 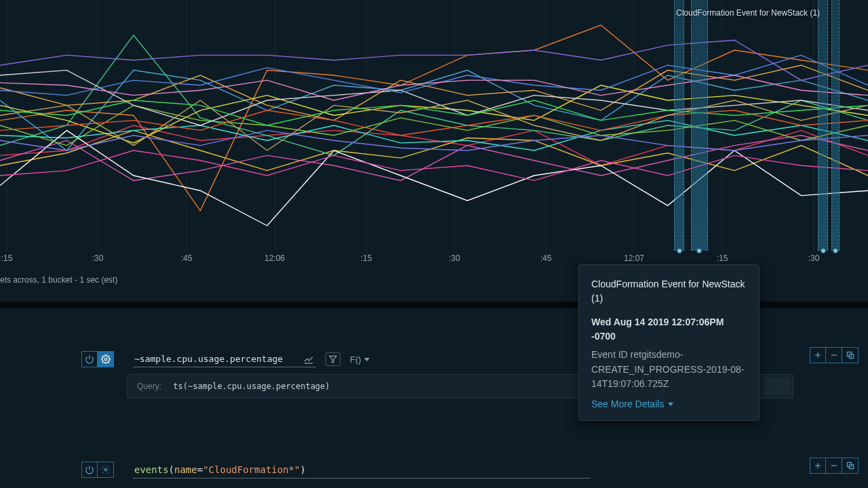 What do you see at coordinates (669, 329) in the screenshot?
I see `tooltip-date: Wed Aug 14 2019 12:07:06PM -0700` at bounding box center [669, 329].